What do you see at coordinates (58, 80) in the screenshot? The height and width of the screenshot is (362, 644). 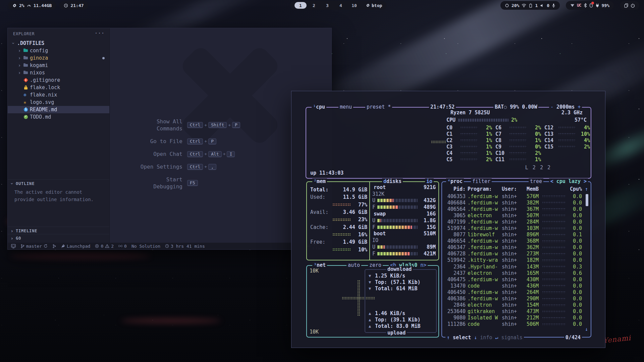 I see `file-row: .gitignore` at bounding box center [58, 80].